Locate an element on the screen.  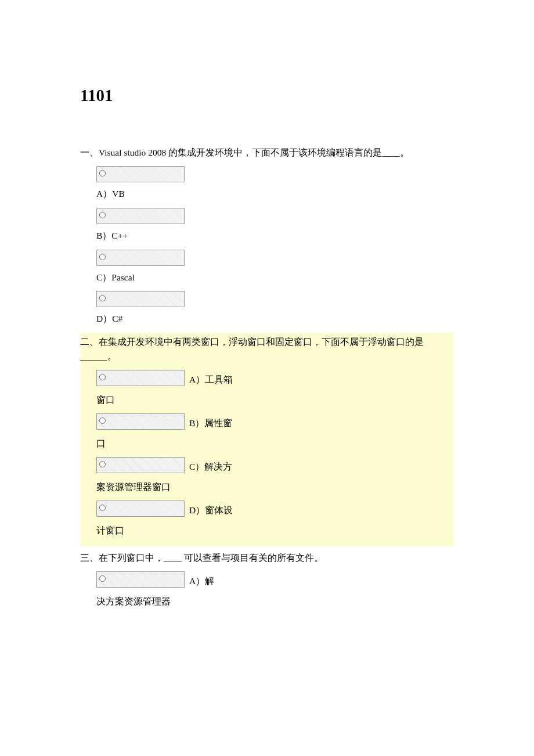
option-2a: A）工具箱 窗口 is located at coordinates (169, 389).